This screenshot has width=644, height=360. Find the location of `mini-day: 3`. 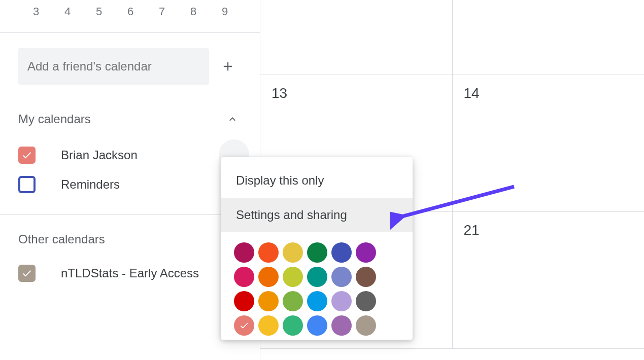

mini-day: 3 is located at coordinates (36, 12).